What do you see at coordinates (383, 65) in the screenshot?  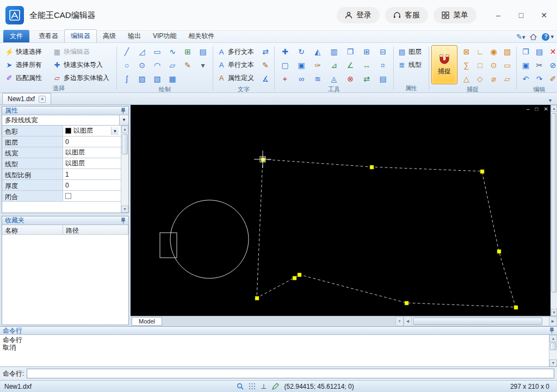 I see `grid-icon: ⌗` at bounding box center [383, 65].